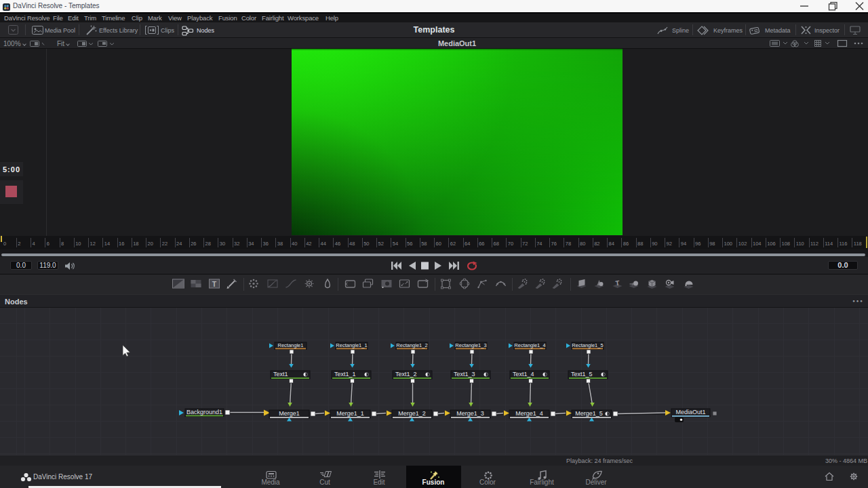  Describe the element at coordinates (351, 346) in the screenshot. I see `svg-text: Rectangle1_1` at that location.